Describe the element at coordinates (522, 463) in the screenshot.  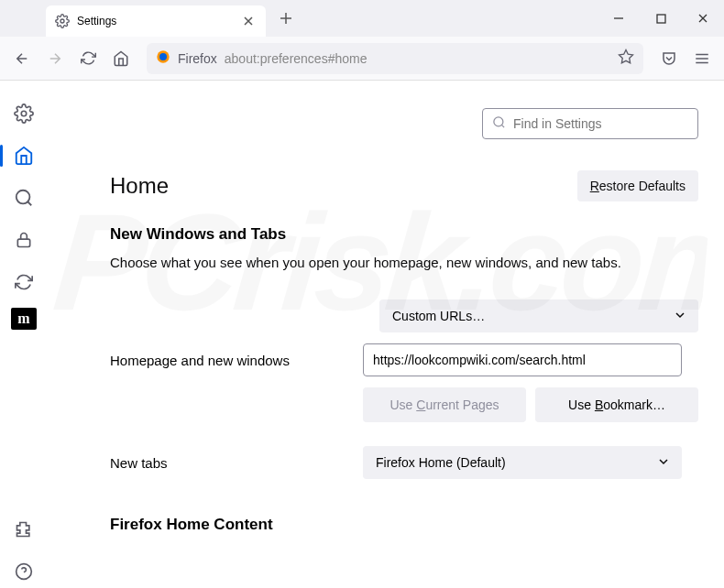
I see `newtabs-select: Firefox Home (Default)` at that location.